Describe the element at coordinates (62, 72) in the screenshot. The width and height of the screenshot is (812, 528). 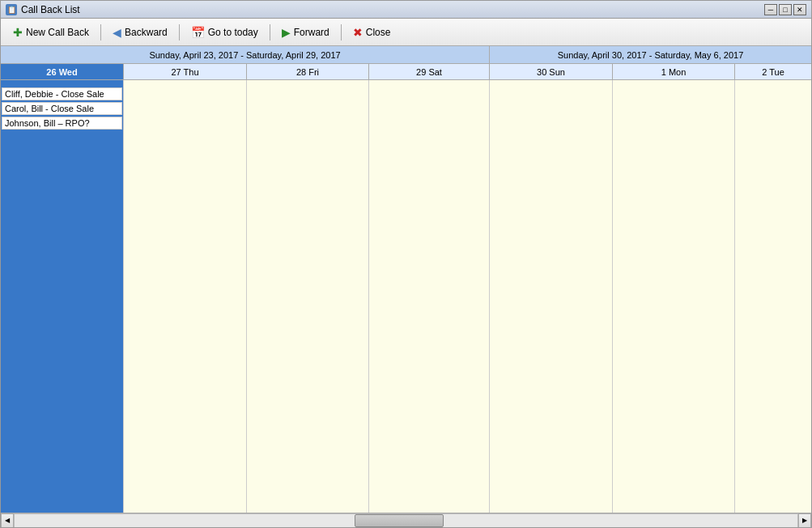
I see `day-header-wed26-label: 26 Wed` at that location.